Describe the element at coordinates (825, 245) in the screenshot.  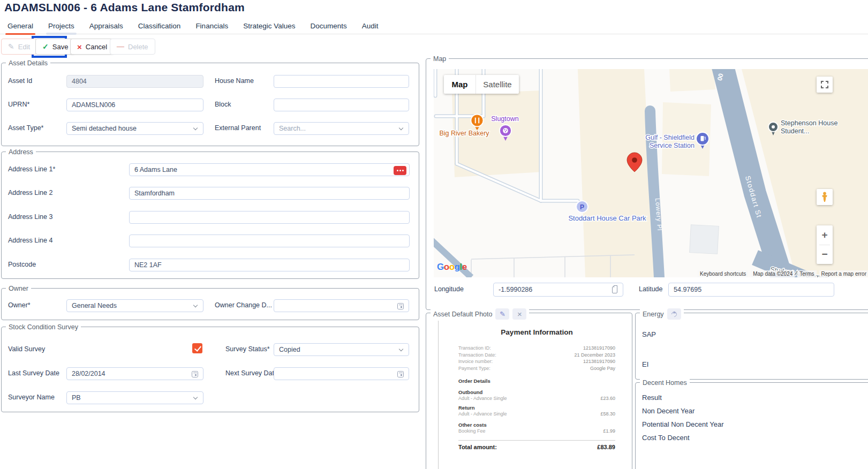
I see `zoom-control: + −` at that location.